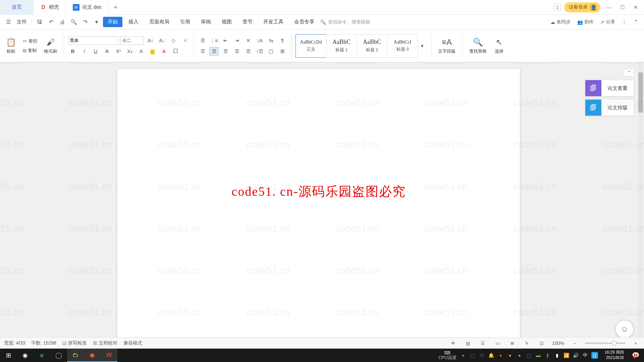 The image size is (644, 362). I want to click on font-size-select, so click(132, 41).